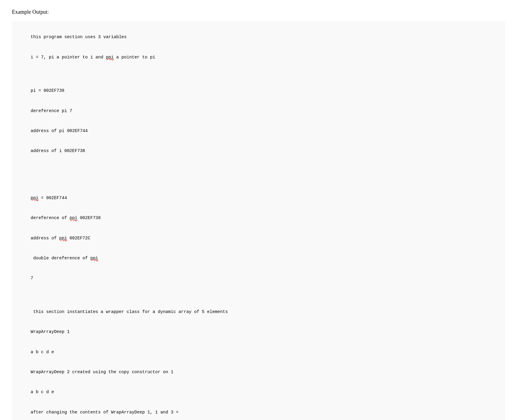 This screenshot has width=517, height=420. I want to click on ppi-underline-4: ppi, so click(63, 238).